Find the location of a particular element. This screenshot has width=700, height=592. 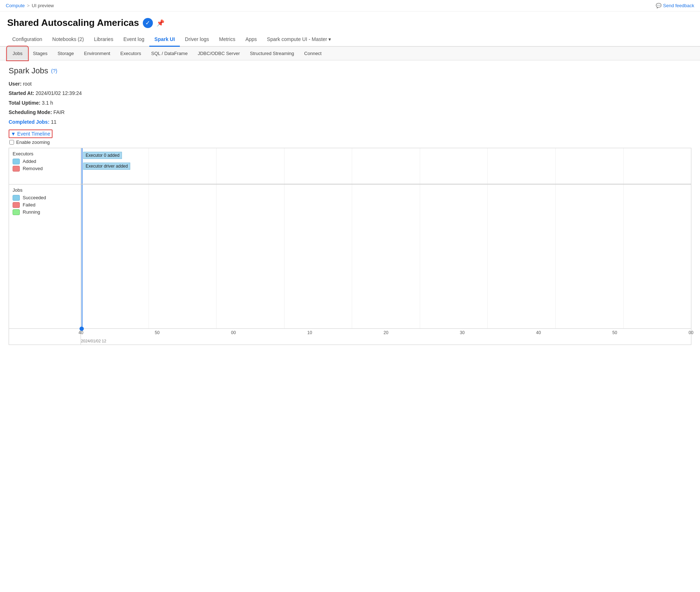

uptime-value: 3.1 h is located at coordinates (47, 103).